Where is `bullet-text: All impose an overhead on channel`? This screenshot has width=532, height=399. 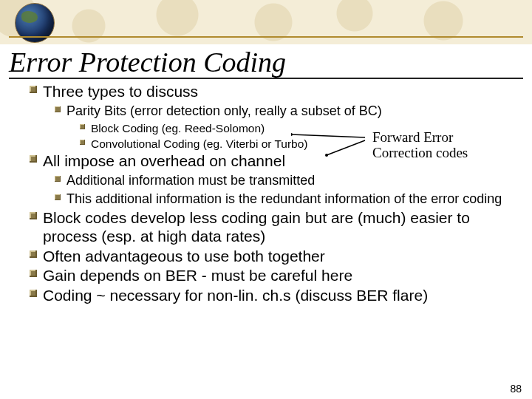
bullet-text: All impose an overhead on channel is located at coordinates (164, 161).